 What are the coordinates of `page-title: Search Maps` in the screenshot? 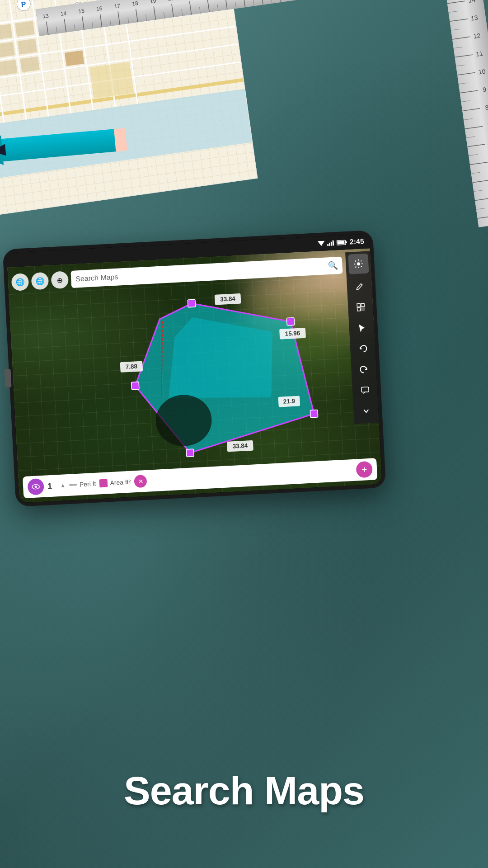 It's located at (244, 790).